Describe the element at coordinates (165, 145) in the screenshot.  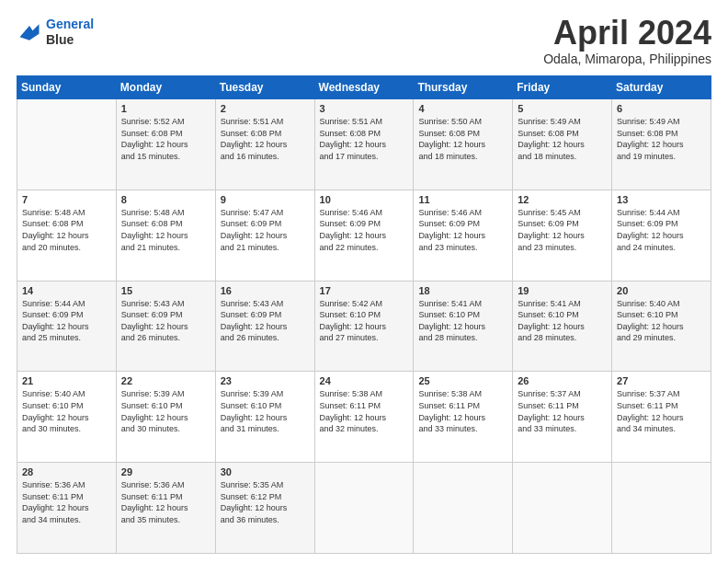
I see `table-row: 1Sunrise: 5:52 AM Sunset: 6:08 PM Daylig…` at that location.